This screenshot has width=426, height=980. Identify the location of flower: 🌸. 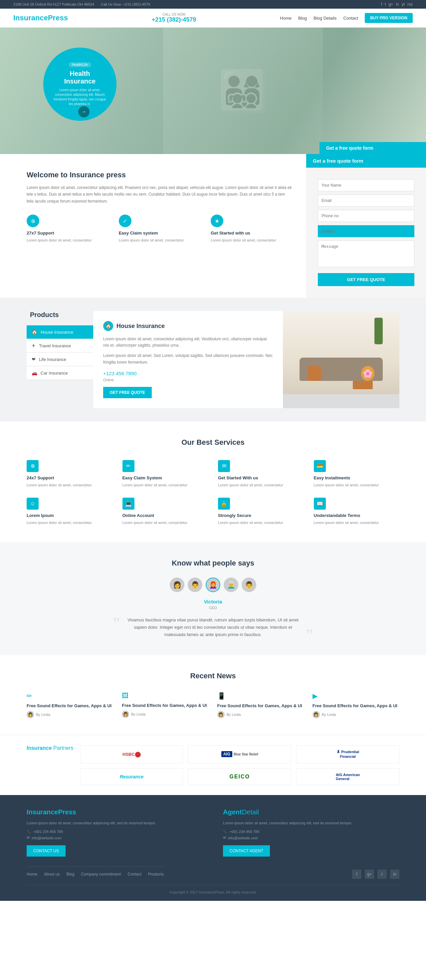
(368, 374).